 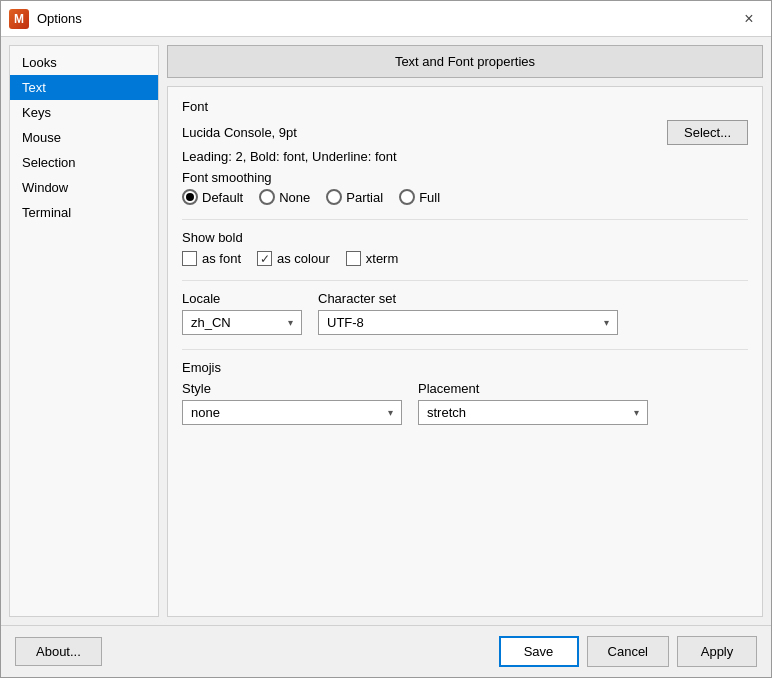 What do you see at coordinates (242, 322) in the screenshot?
I see `locale-dropdown: zh_CN ▾` at bounding box center [242, 322].